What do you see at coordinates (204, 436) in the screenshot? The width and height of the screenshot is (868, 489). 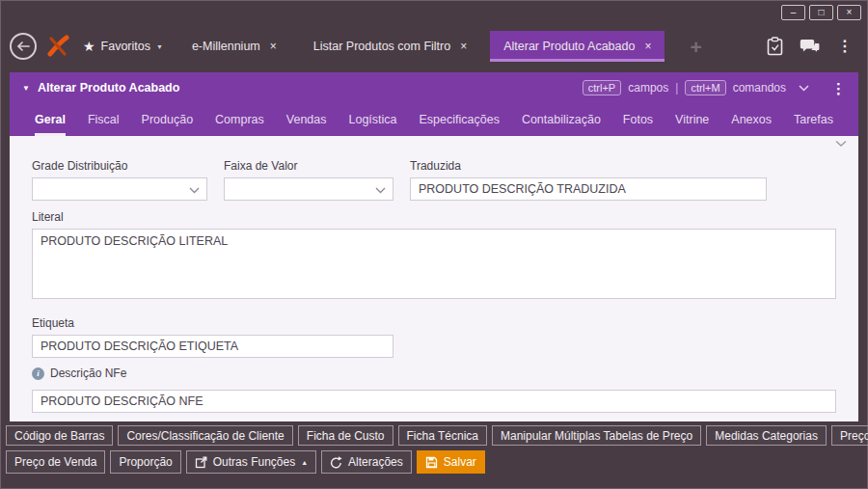 I see `cores-classificacao-button: Cores/Classificação de Cliente` at bounding box center [204, 436].